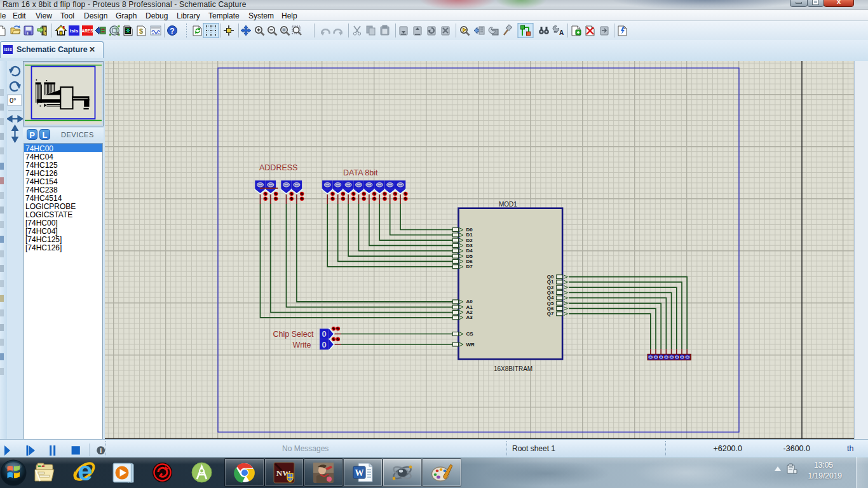 Image resolution: width=868 pixels, height=488 pixels. What do you see at coordinates (302, 345) in the screenshot?
I see `svg-text: Write` at bounding box center [302, 345].